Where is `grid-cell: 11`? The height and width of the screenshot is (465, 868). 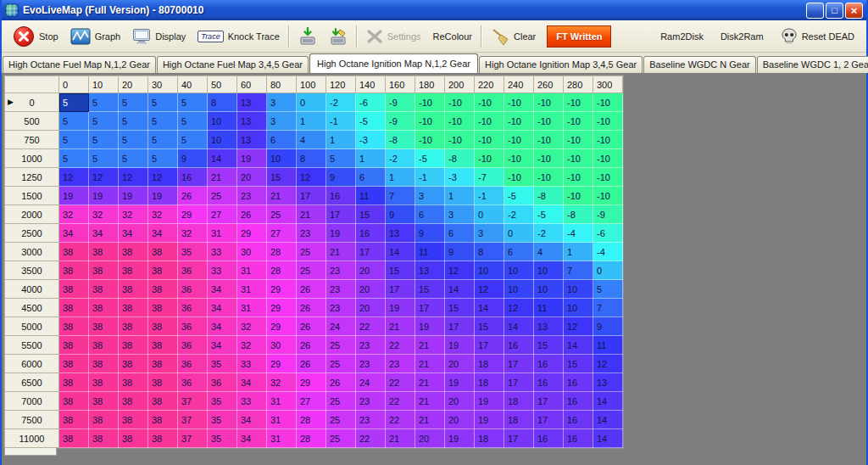
grid-cell: 11 is located at coordinates (431, 252).